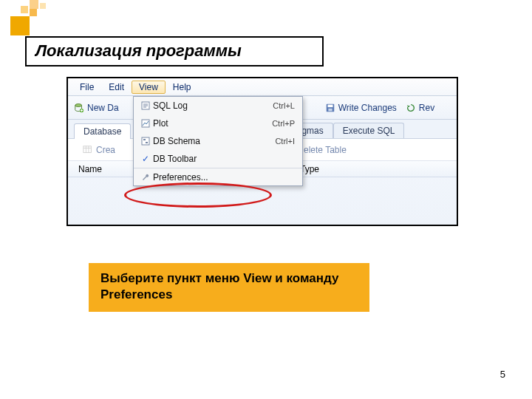  Describe the element at coordinates (262, 87) in the screenshot. I see `menubar: File Edit View Help` at that location.